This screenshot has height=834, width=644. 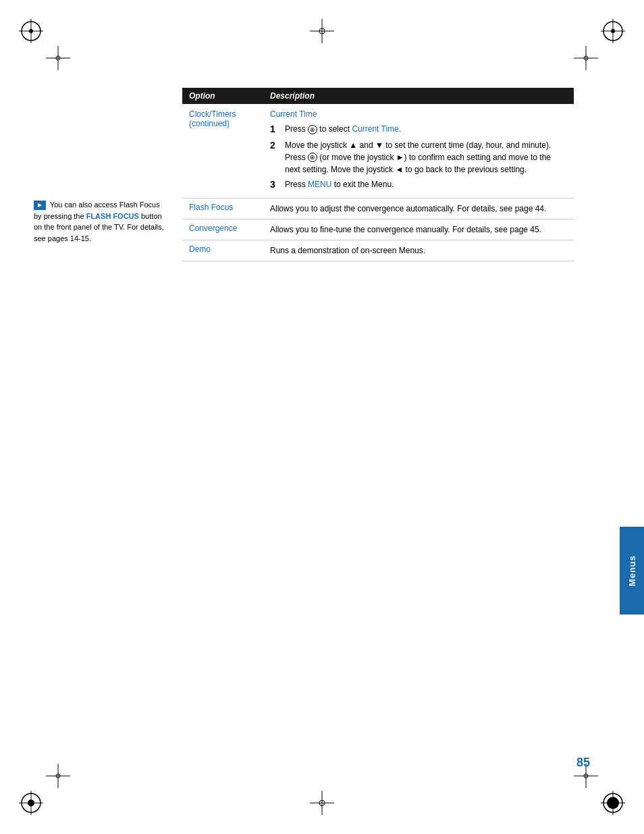 What do you see at coordinates (378, 96) in the screenshot?
I see `table-header-row: Option Description` at bounding box center [378, 96].